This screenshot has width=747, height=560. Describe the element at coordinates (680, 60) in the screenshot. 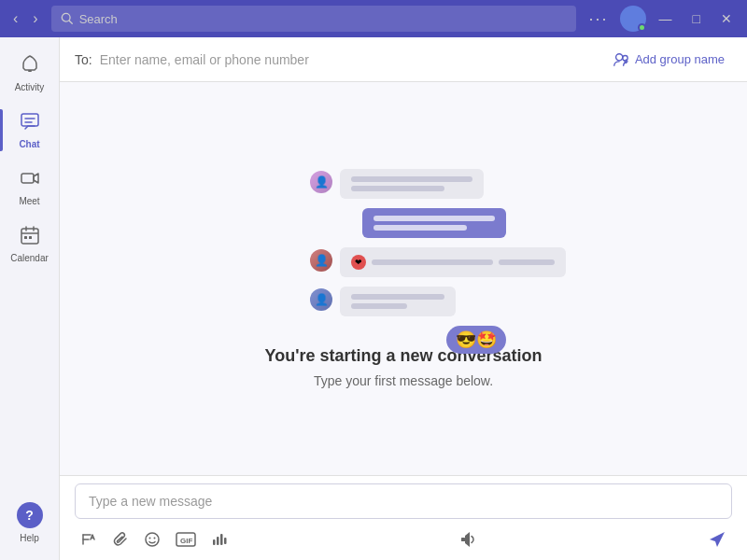

I see `add-group-label: Add group name` at that location.